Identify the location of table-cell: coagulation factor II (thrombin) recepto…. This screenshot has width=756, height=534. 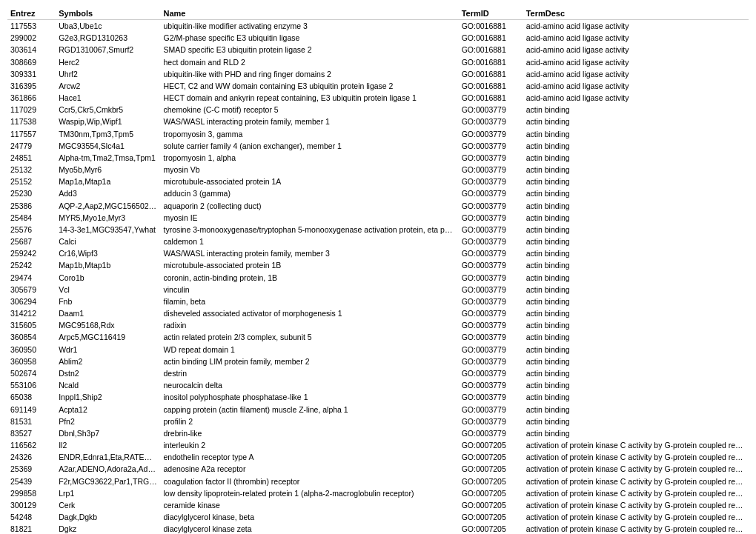
(310, 481).